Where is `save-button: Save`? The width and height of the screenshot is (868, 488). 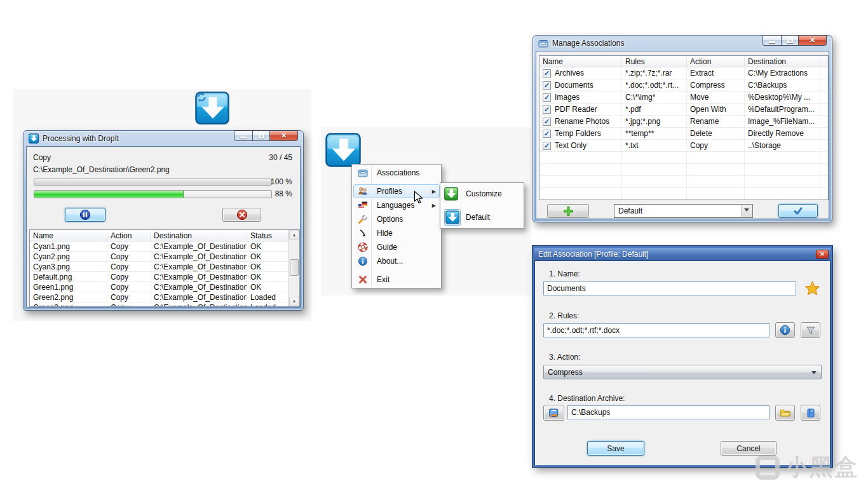 save-button: Save is located at coordinates (616, 449).